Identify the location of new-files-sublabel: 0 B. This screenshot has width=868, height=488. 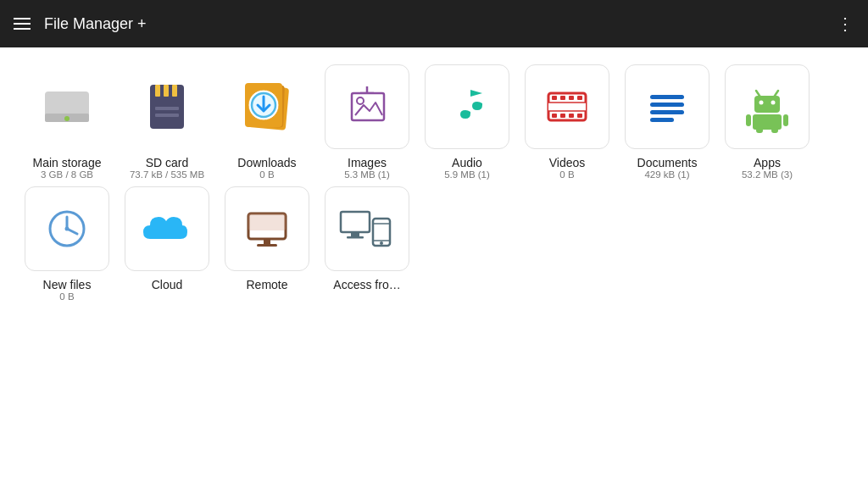
(66, 297).